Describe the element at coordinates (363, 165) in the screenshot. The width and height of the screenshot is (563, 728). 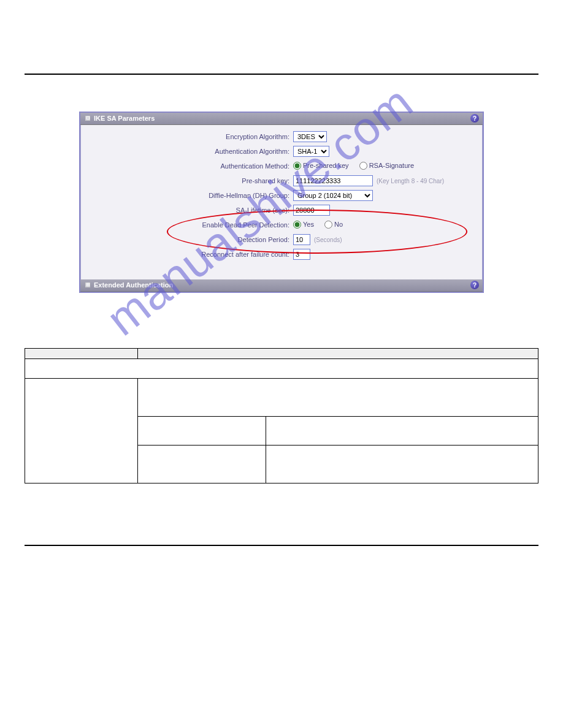
I see `rsa-signature-radio-input` at that location.